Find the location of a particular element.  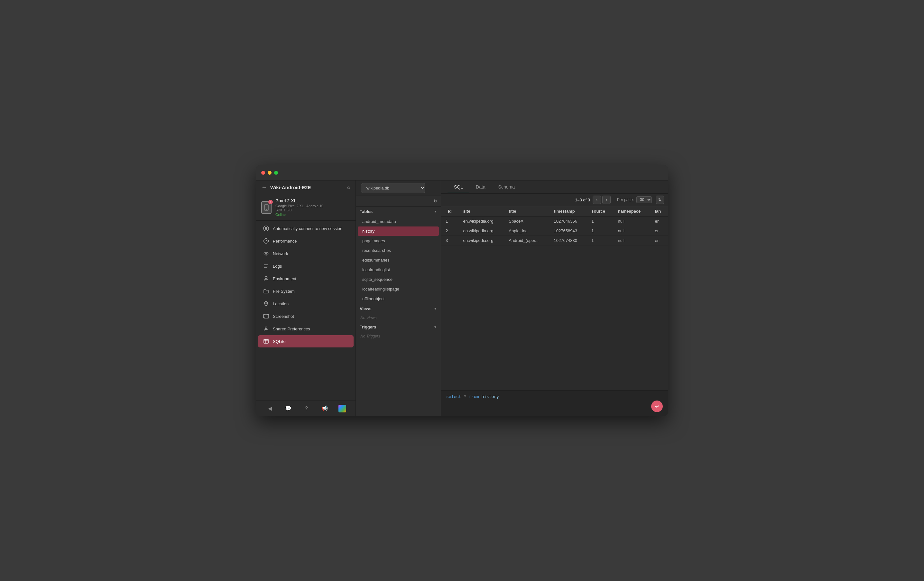

cell-source-2: 1 is located at coordinates (600, 231).